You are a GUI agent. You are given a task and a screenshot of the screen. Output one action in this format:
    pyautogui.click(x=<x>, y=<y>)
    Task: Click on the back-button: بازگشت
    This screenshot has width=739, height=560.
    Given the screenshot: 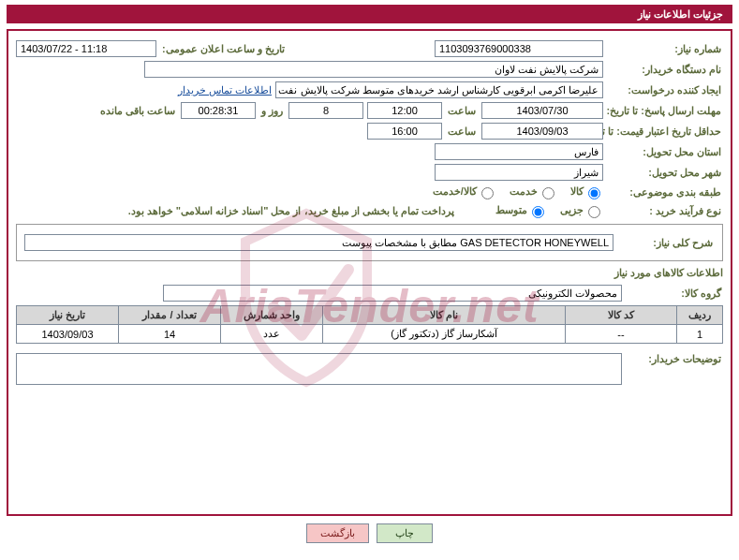 What is the action you would take?
    pyautogui.click(x=337, y=534)
    